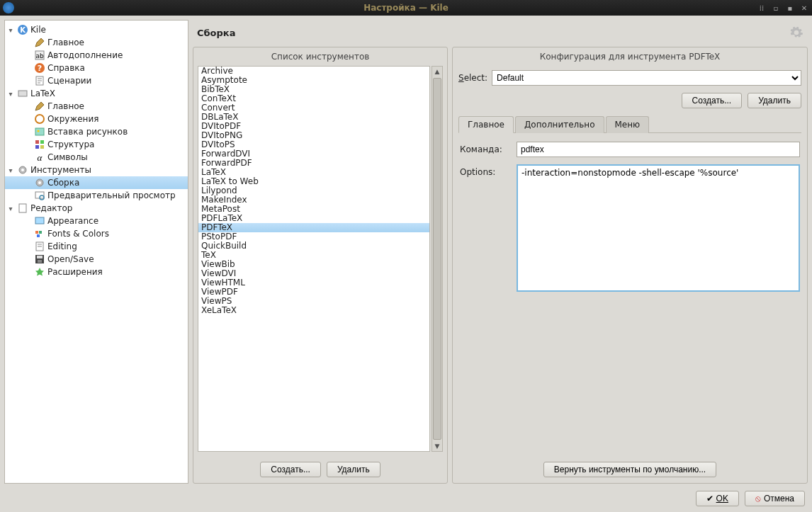 The width and height of the screenshot is (812, 512). Describe the element at coordinates (437, 259) in the screenshot. I see `scrollbar: ▲ ▼` at that location.